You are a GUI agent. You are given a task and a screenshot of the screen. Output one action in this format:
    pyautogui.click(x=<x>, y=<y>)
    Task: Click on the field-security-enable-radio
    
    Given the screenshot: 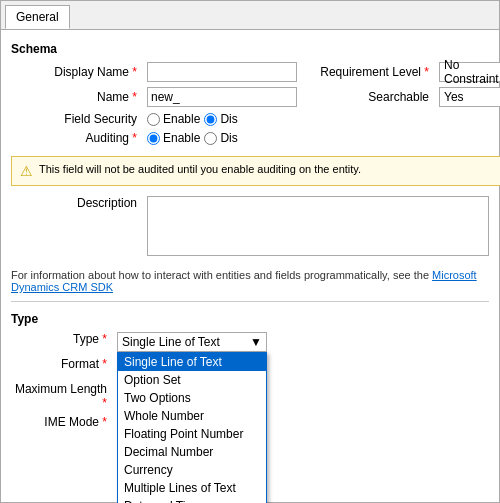 What is the action you would take?
    pyautogui.click(x=154, y=120)
    